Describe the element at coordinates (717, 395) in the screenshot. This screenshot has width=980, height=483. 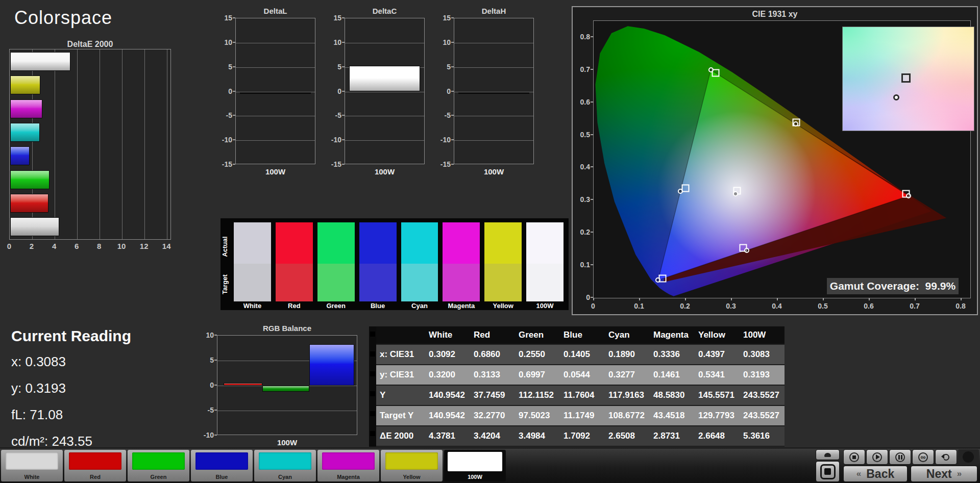
I see `table-cell: 145.5571` at that location.